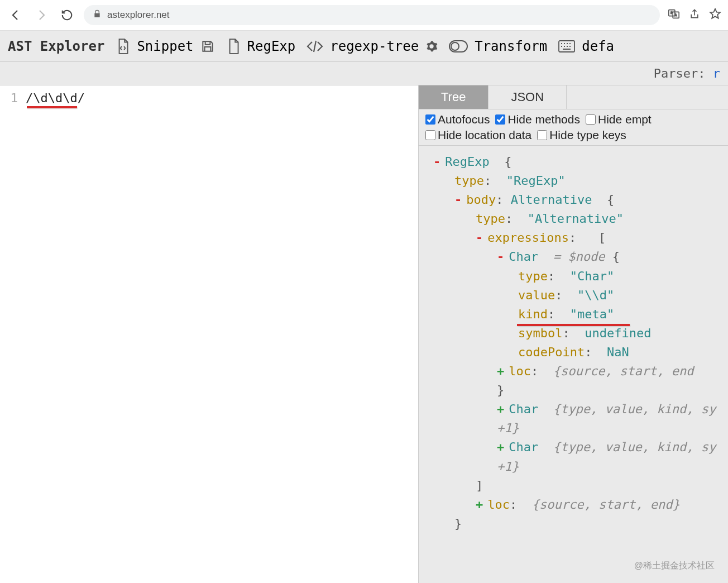 This screenshot has height=583, width=728. What do you see at coordinates (458, 120) in the screenshot?
I see `opt-autofocus: Autofocus` at bounding box center [458, 120].